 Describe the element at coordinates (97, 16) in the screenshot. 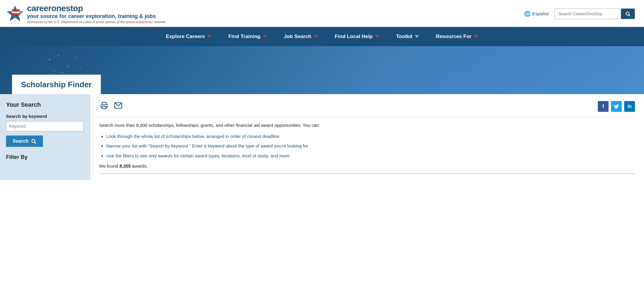

I see `logo-subtitle: your source for career exploration, trai…` at that location.